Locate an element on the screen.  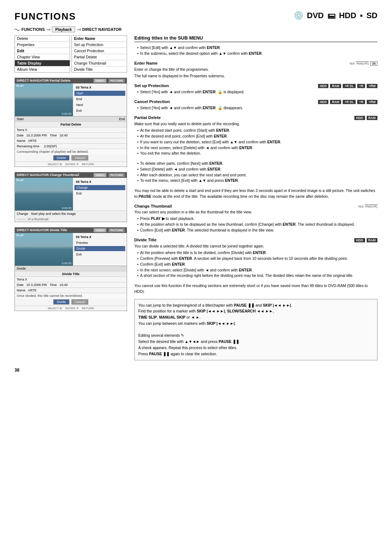
pd-b9: To exit the menu, select [Exit] with ▲▼ … is located at coordinates (257, 181).